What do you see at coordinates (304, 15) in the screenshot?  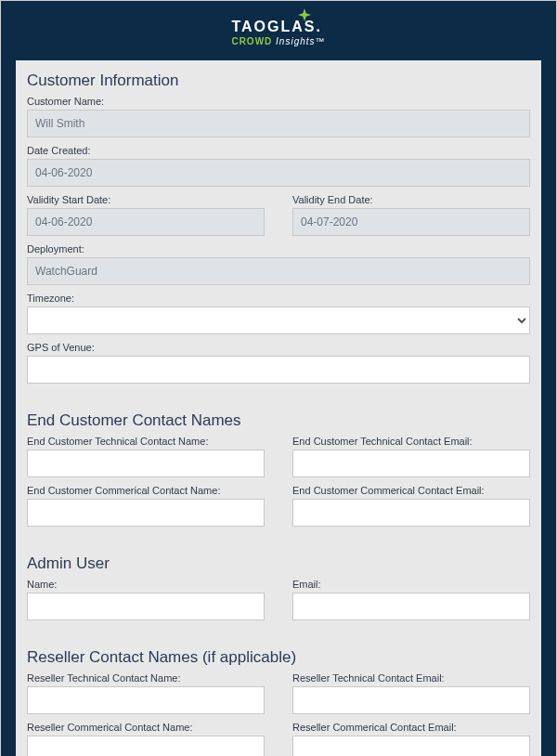 I see `star-icon` at bounding box center [304, 15].